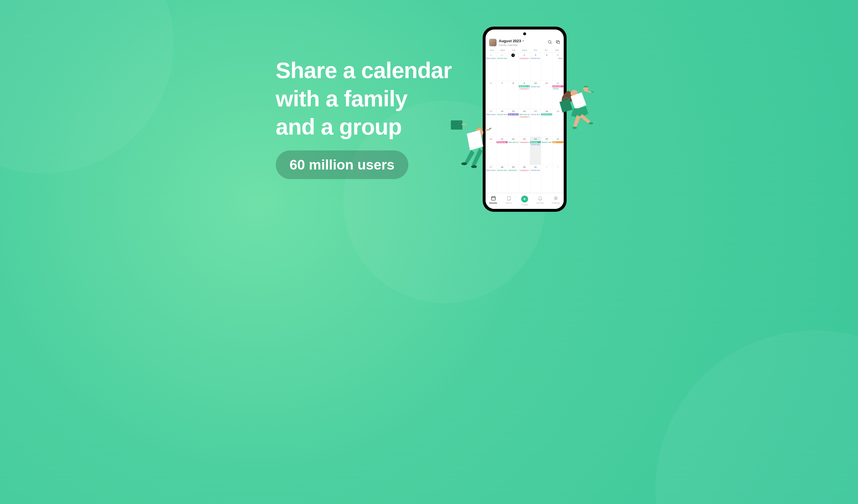 This screenshot has height=504, width=858. What do you see at coordinates (547, 67) in the screenshot?
I see `calendar-cell: 4` at bounding box center [547, 67].